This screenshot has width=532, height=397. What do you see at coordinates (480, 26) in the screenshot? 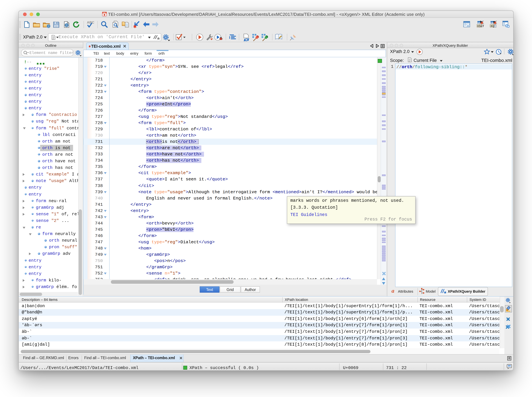
I see `svg-text: XSLT` at bounding box center [480, 26].